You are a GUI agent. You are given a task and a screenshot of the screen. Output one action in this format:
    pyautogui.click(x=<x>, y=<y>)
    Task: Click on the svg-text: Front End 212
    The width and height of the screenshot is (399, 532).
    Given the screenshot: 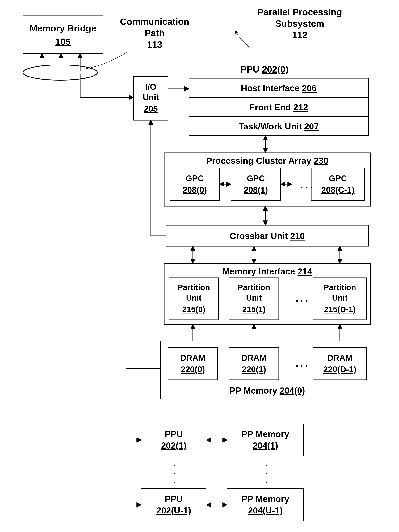 What is the action you would take?
    pyautogui.click(x=279, y=107)
    